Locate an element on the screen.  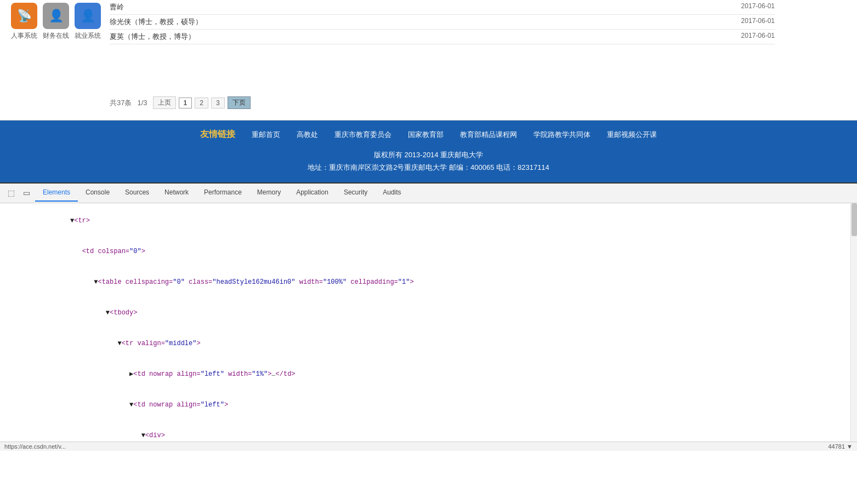
content-date-3: 2017-06-01 is located at coordinates (758, 37).